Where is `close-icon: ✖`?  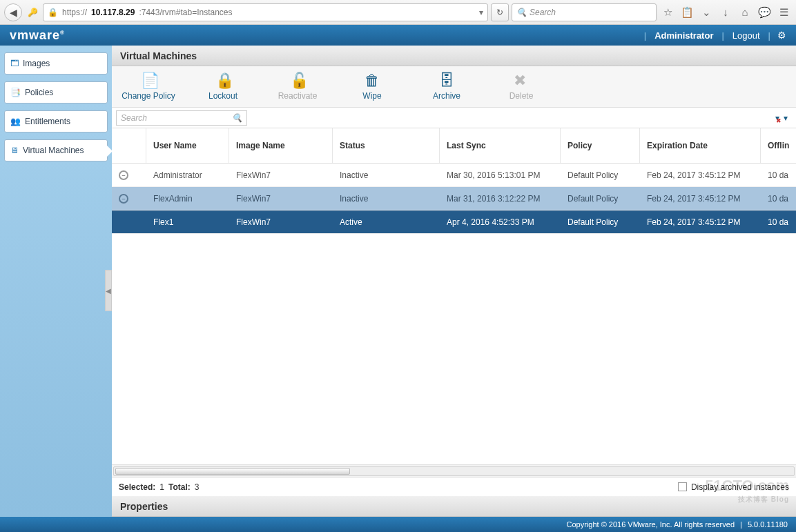 close-icon: ✖ is located at coordinates (521, 81).